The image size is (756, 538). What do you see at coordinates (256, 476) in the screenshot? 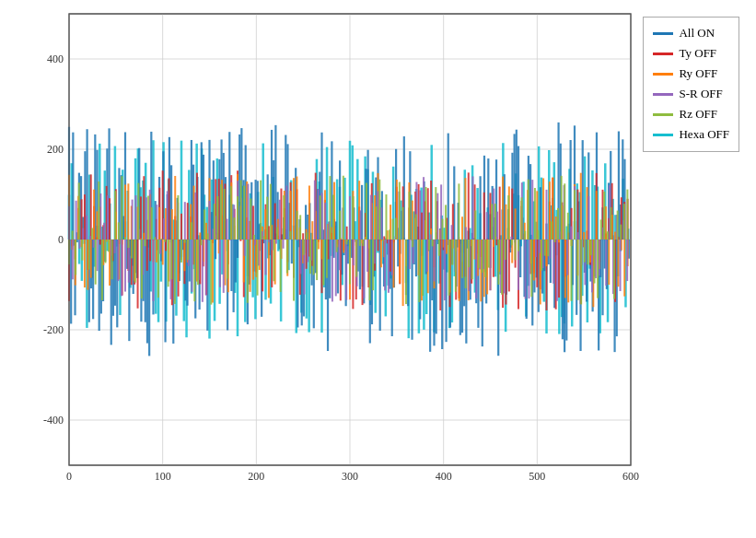
I see `svg-text: 200` at bounding box center [256, 476].